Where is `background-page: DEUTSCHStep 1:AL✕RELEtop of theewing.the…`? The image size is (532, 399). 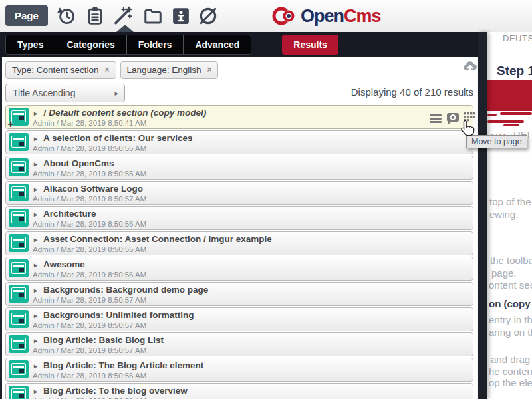 background-page: DEUTSCHStep 1:AL✕RELEtop of theewing.the… is located at coordinates (509, 215).